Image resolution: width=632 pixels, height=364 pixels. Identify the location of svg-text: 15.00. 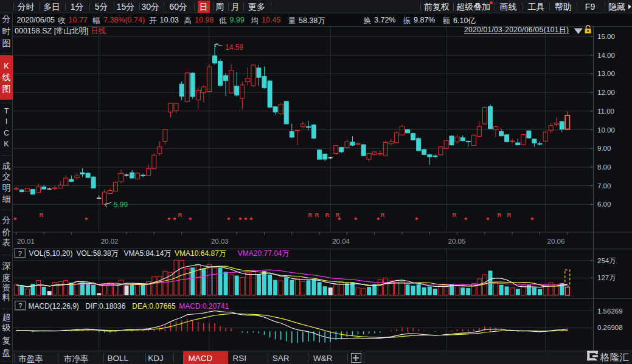
(606, 36).